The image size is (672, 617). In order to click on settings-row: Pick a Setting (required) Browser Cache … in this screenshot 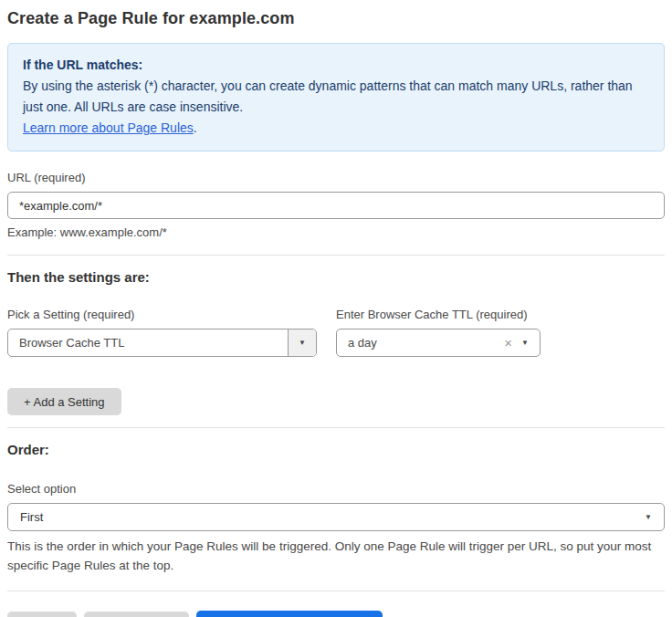, I will do `click(336, 332)`.